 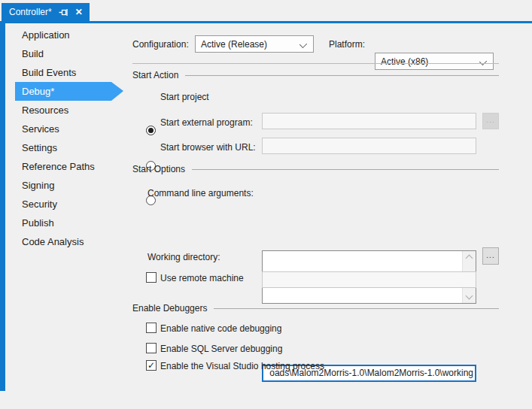 What do you see at coordinates (67, 204) in the screenshot?
I see `sidebar-item-security: Security` at bounding box center [67, 204].